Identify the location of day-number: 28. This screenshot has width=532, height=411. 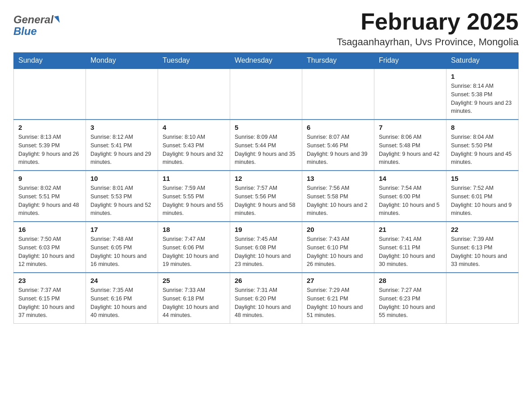
(410, 280).